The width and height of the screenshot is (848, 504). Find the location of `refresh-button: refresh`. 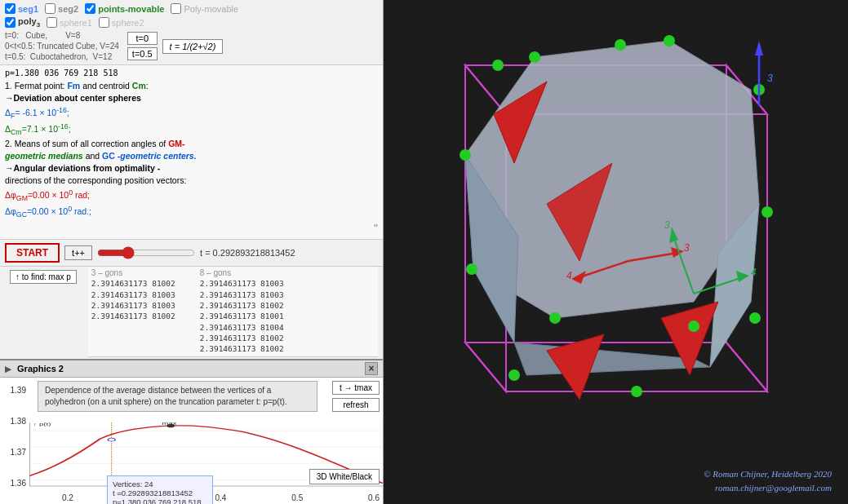

refresh-button: refresh is located at coordinates (356, 405).